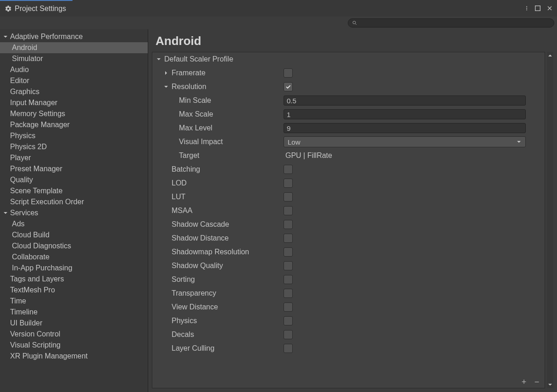 This screenshot has width=557, height=392. I want to click on max-level-row: Max Level, so click(349, 128).